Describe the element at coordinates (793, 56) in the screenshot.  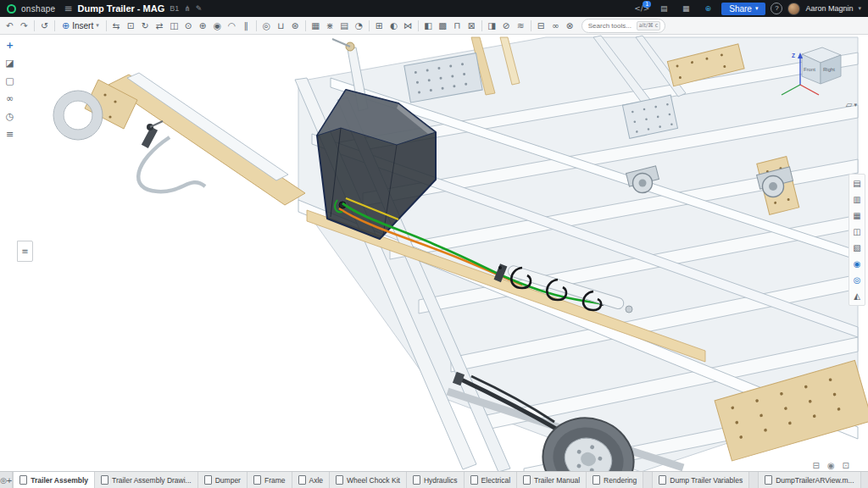
I see `z-axis-label: Z` at that location.